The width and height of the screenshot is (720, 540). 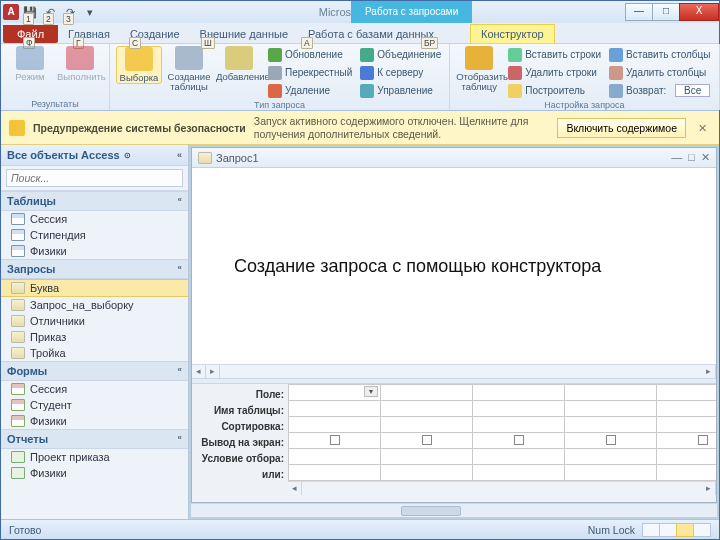 I want to click on nav-item-report: Физики, so click(x=94, y=473).